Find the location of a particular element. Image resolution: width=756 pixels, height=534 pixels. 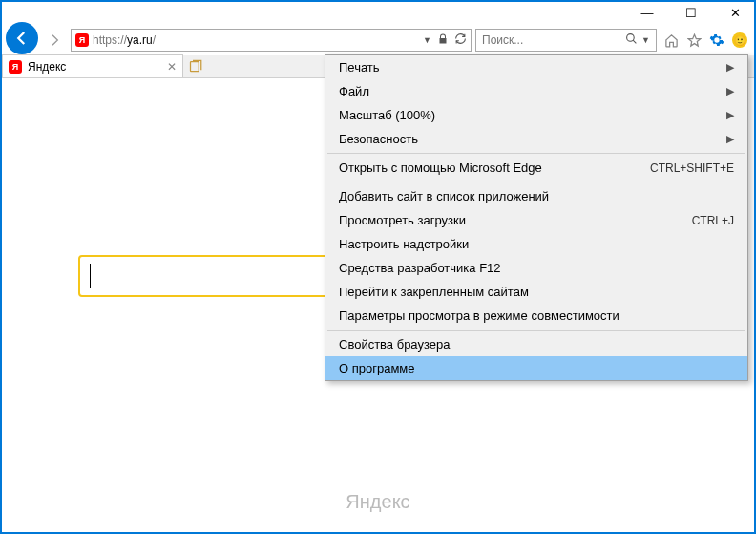

menu-print: Печать ▶ is located at coordinates (536, 67).